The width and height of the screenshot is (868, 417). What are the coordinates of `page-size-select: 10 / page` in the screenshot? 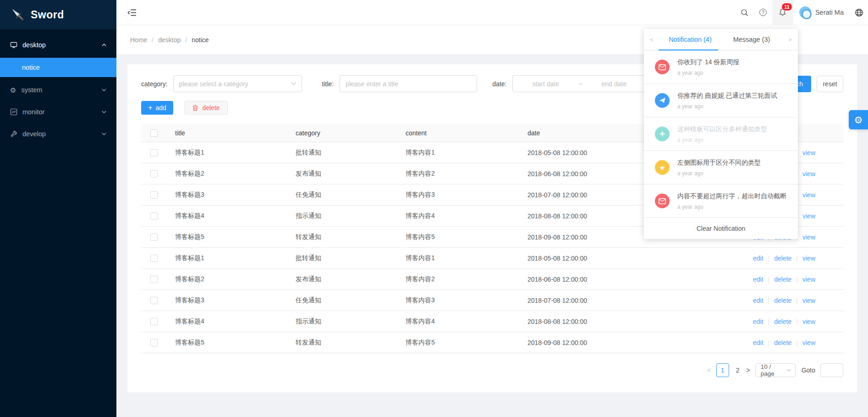 It's located at (775, 370).